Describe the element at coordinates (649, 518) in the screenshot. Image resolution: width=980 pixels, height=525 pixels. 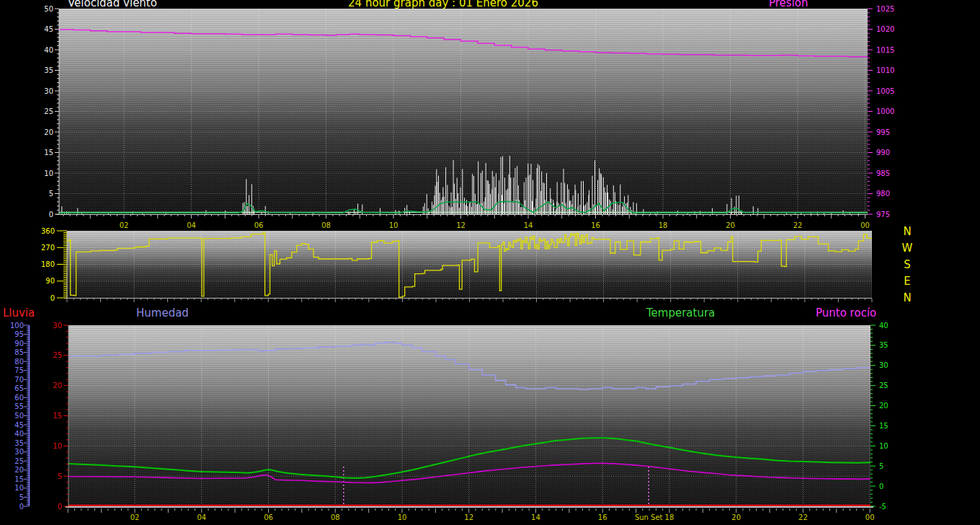
I see `svg-text: Sun Set` at that location.